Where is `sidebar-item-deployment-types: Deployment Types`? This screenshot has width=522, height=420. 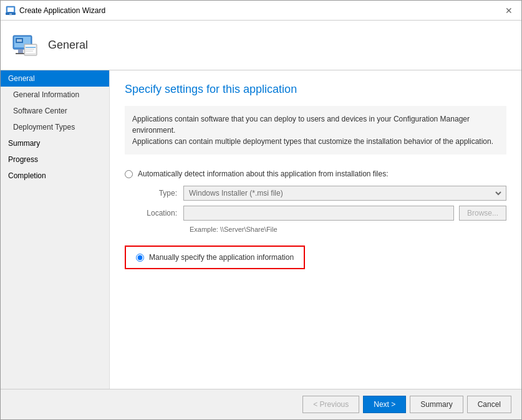 sidebar-item-deployment-types: Deployment Types is located at coordinates (55, 127).